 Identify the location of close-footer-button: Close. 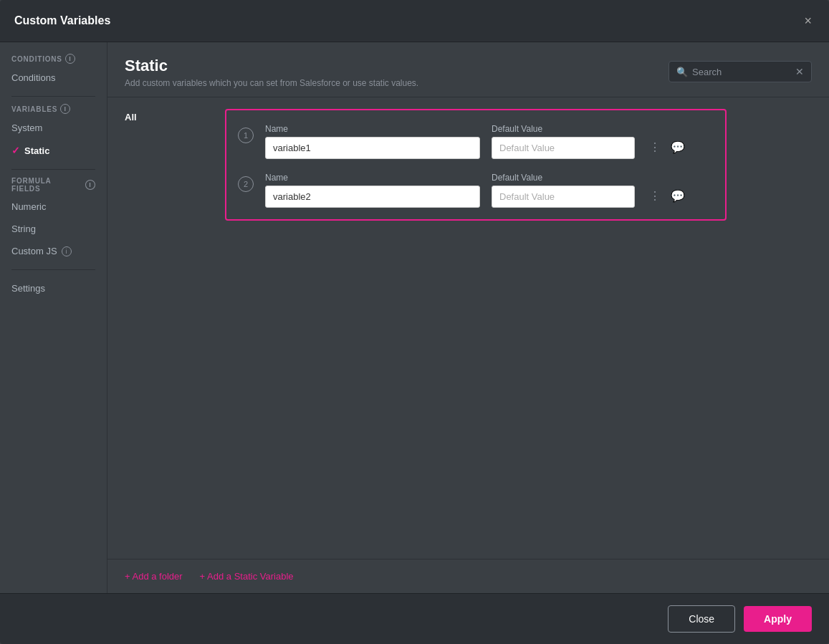
(701, 619).